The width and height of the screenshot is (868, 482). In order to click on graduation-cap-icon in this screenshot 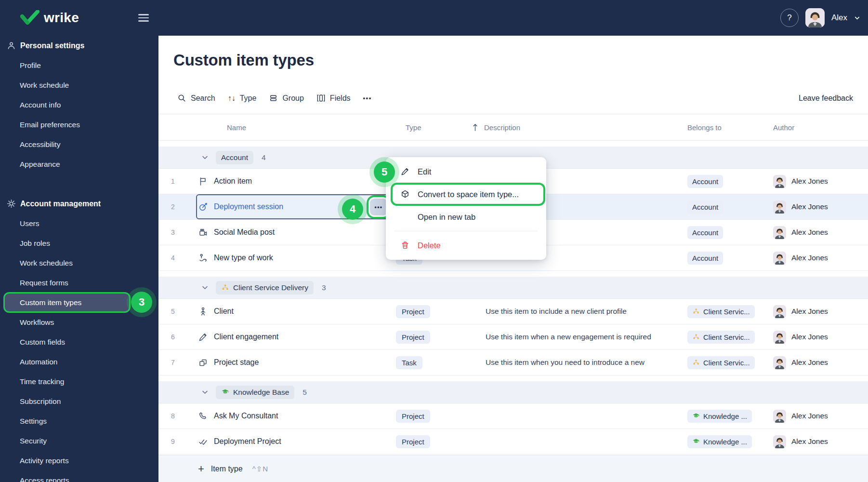, I will do `click(696, 416)`.